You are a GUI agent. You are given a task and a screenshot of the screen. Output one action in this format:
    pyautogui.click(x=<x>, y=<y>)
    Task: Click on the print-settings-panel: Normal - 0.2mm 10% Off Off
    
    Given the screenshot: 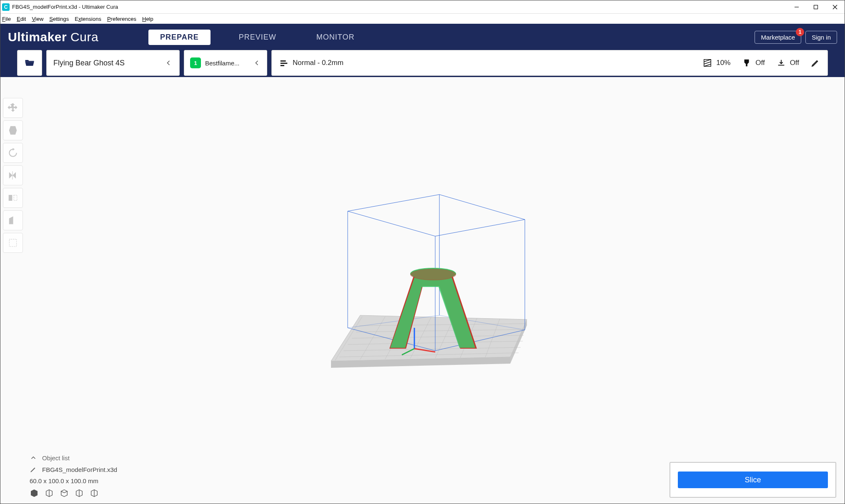 What is the action you would take?
    pyautogui.click(x=549, y=63)
    